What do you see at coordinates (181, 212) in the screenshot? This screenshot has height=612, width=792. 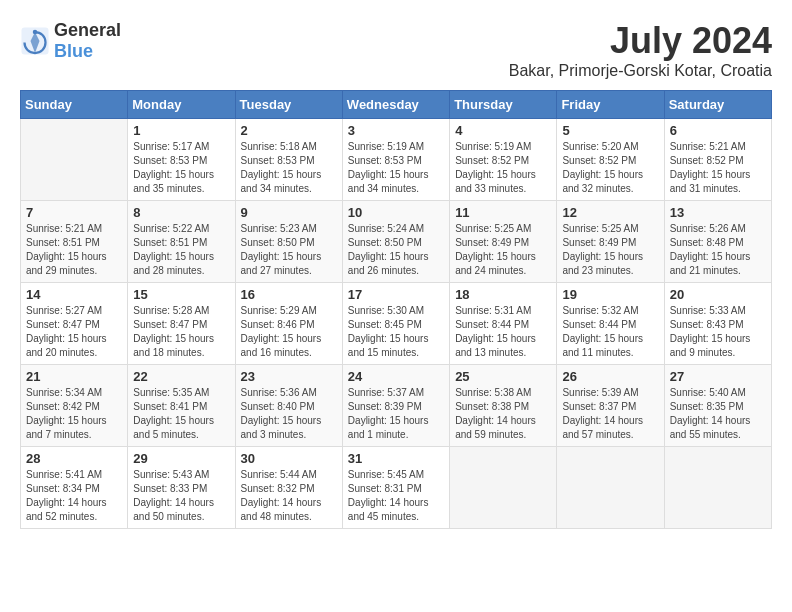 I see `day-number: 8` at bounding box center [181, 212].